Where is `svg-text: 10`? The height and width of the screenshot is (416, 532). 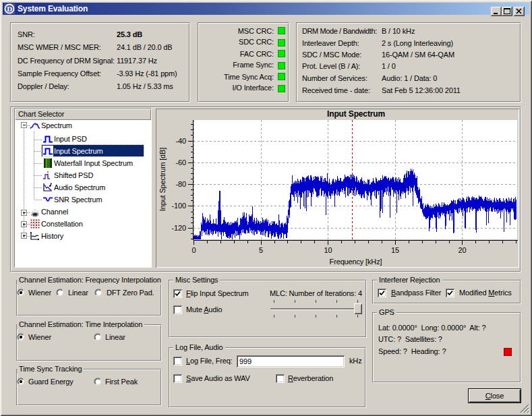
svg-text: 10 is located at coordinates (328, 250).